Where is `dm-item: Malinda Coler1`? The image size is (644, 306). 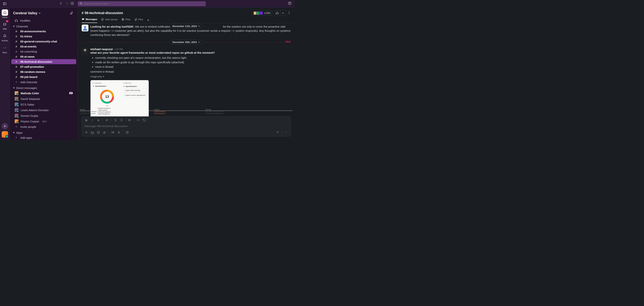 dm-item: Malinda Coler1 is located at coordinates (44, 93).